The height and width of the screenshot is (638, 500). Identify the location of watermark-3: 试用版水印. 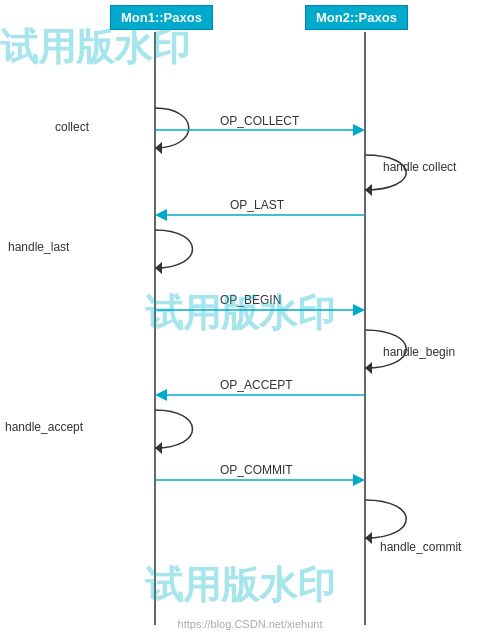
(240, 586).